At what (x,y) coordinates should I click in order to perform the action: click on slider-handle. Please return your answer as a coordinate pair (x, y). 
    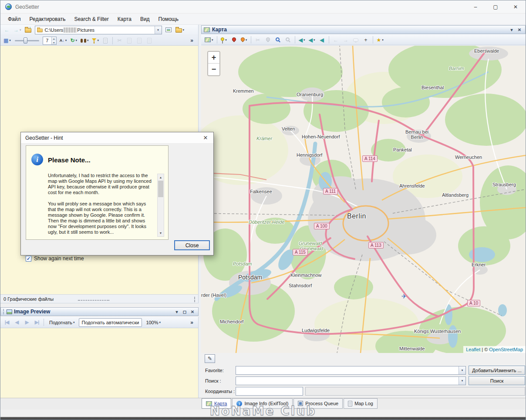
    Looking at the image, I should click on (25, 40).